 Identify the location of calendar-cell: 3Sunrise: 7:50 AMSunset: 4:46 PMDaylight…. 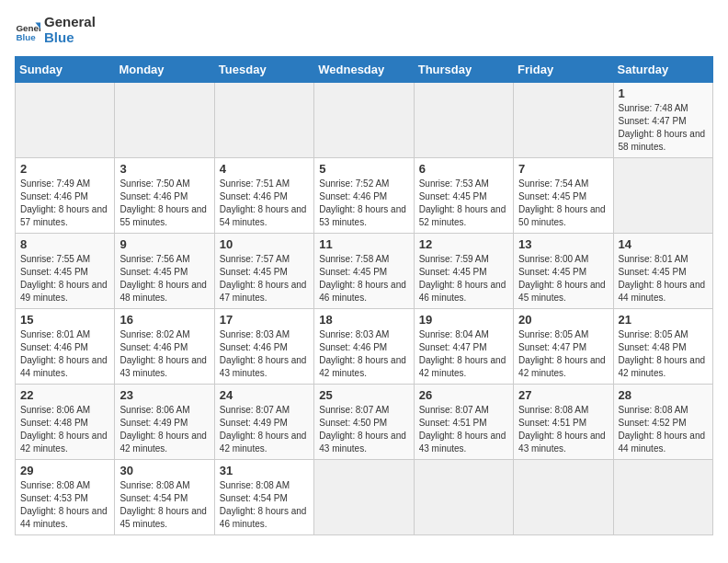
(165, 196).